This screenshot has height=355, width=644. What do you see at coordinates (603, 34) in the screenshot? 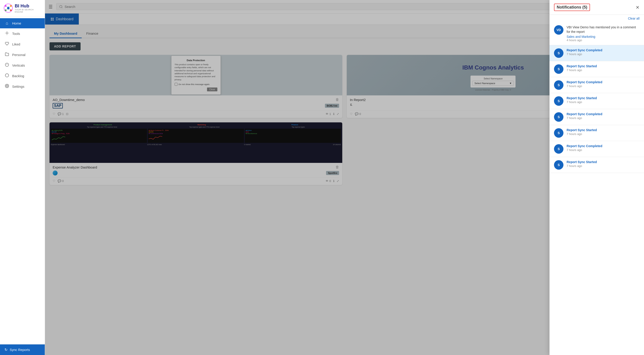
I see `notif-content-1: VBI View Demo has mentioned you in a com…` at bounding box center [603, 34].